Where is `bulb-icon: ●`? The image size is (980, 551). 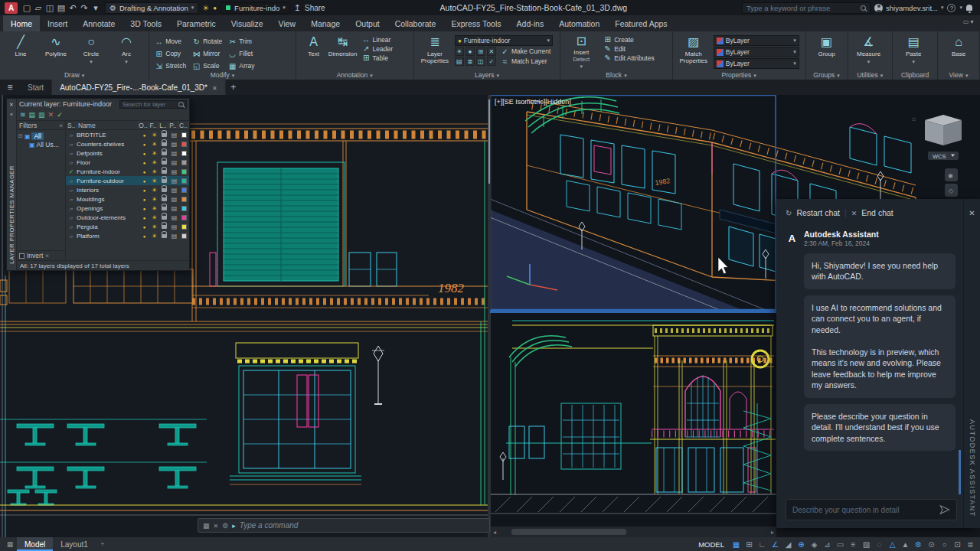 bulb-icon: ● is located at coordinates (214, 8).